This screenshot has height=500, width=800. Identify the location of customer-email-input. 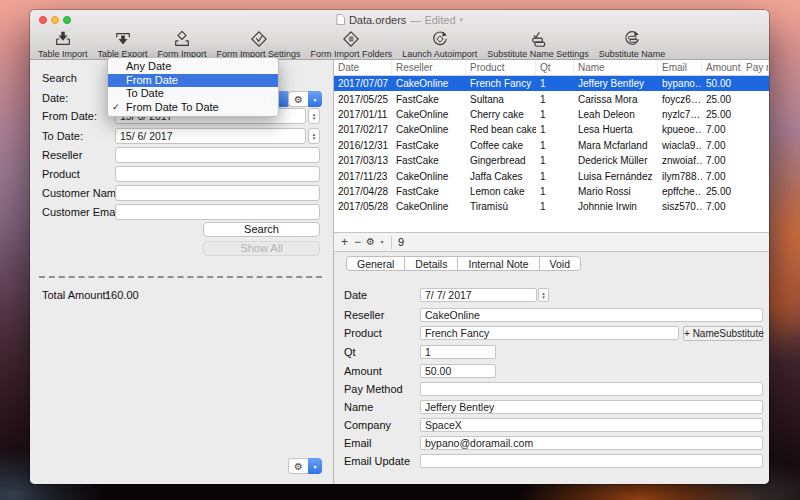
(218, 212).